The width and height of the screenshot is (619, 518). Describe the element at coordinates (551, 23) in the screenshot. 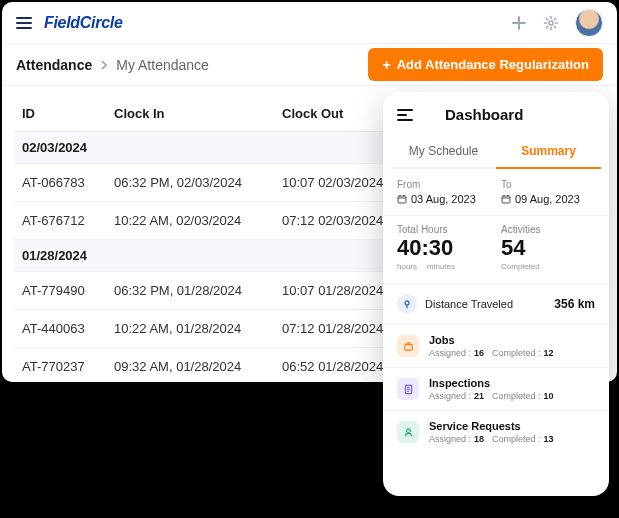

I see `gear-icon` at that location.